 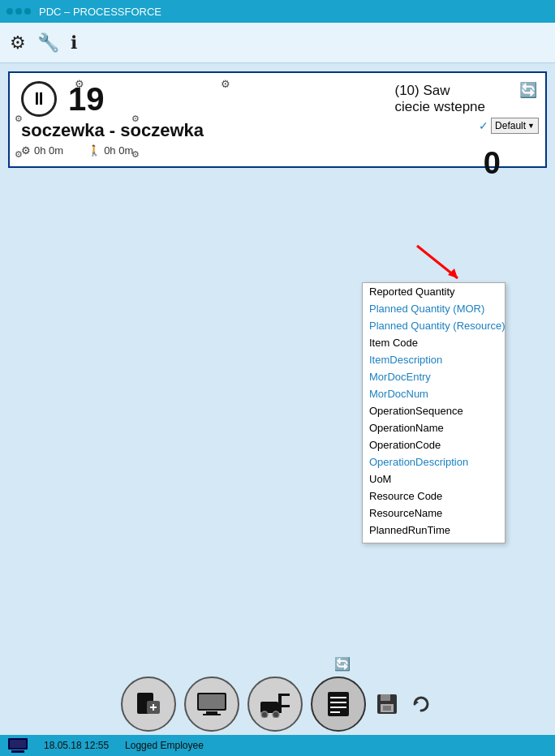 What do you see at coordinates (74, 43) in the screenshot?
I see `info-icon: ℹ` at bounding box center [74, 43].